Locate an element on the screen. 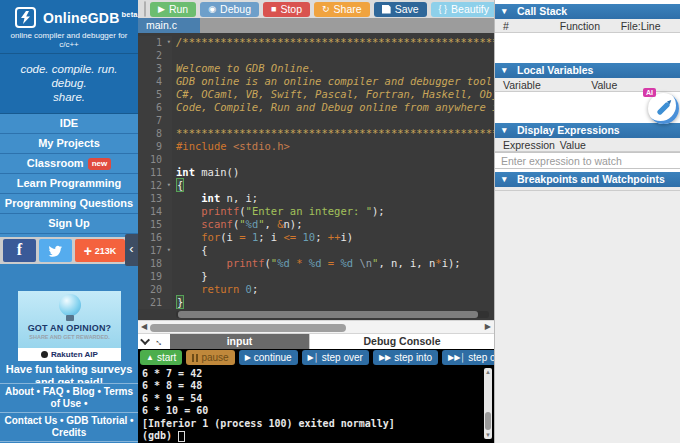  code-token: , is located at coordinates (272, 224).